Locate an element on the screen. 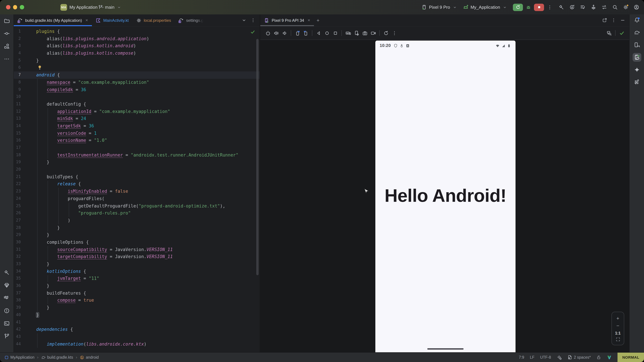 The height and width of the screenshot is (362, 644). line-number: 29 is located at coordinates (17, 235).